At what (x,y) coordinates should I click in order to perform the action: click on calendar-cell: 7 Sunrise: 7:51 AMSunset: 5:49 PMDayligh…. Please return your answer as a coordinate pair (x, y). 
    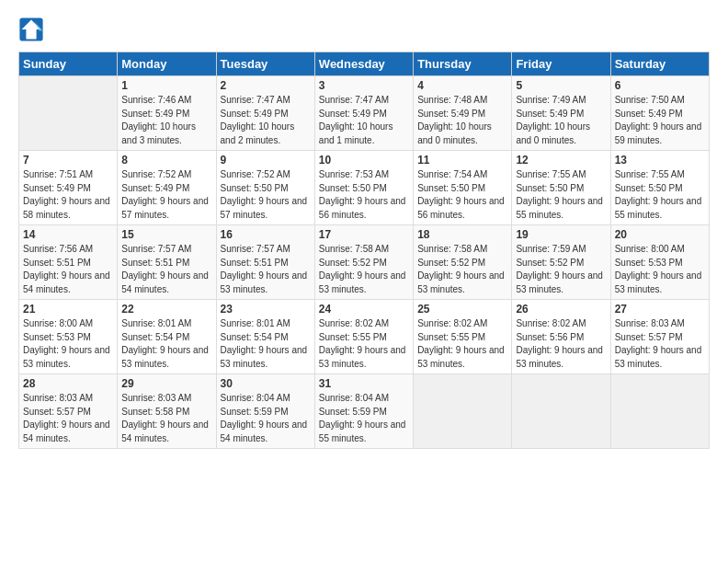
    Looking at the image, I should click on (68, 188).